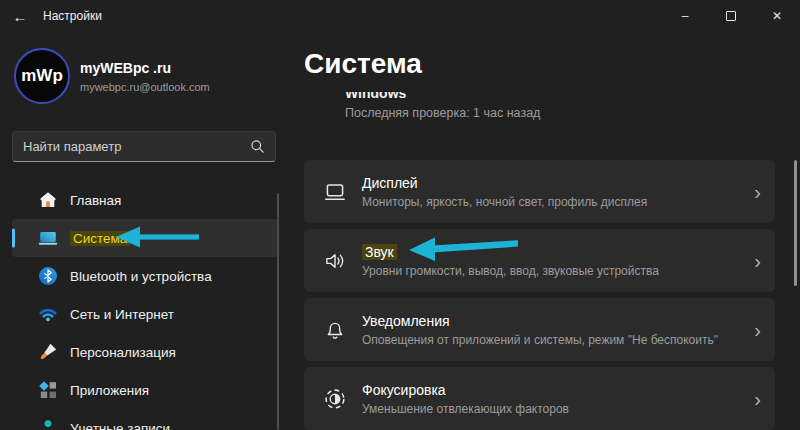 Image resolution: width=800 pixels, height=430 pixels. Describe the element at coordinates (48, 276) in the screenshot. I see `bluetooth-icon` at that location.